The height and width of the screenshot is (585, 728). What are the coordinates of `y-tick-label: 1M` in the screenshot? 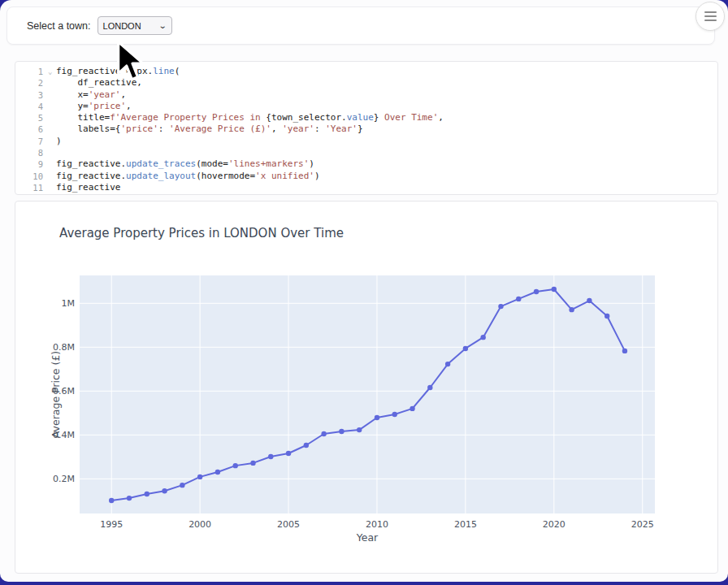 It's located at (58, 304).